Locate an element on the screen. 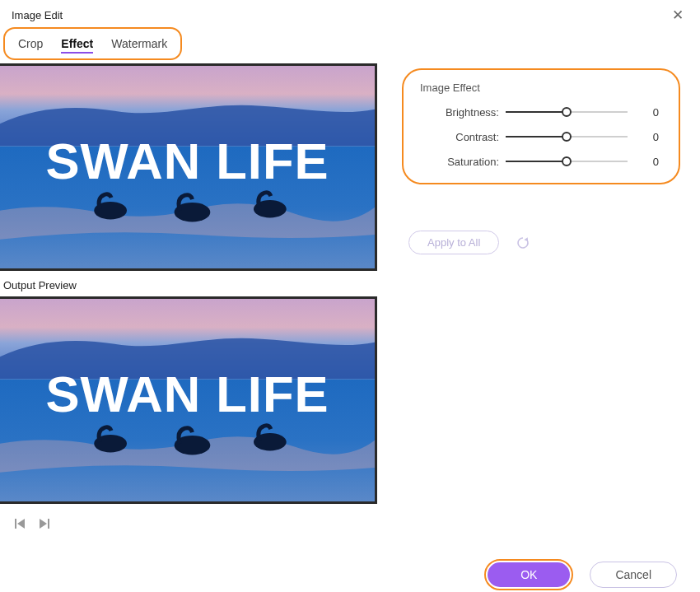  brightness-label: Brightness: is located at coordinates (463, 112).